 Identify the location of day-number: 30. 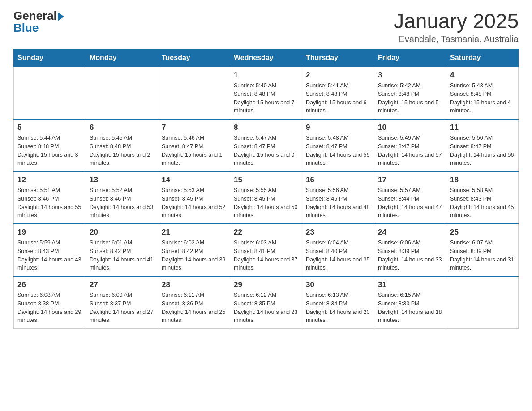
(338, 285).